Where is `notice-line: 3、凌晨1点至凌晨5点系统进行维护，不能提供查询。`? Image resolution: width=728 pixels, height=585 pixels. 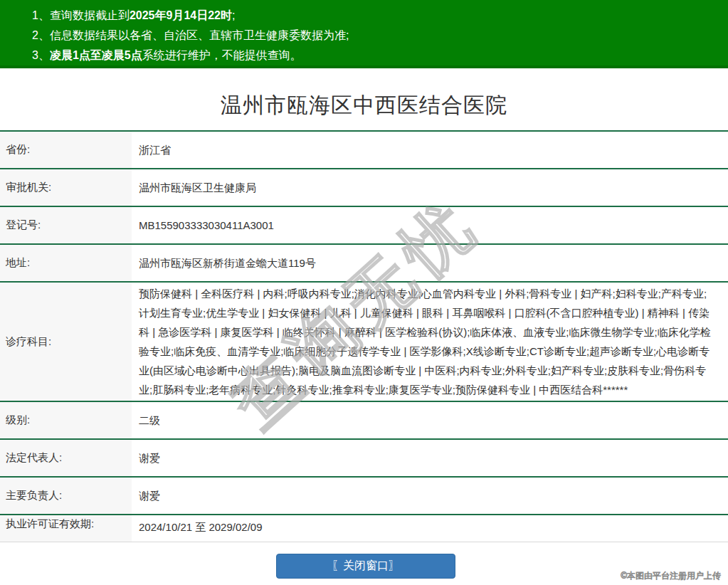 notice-line: 3、凌晨1点至凌晨5点系统进行维护，不能提供查询。 is located at coordinates (376, 56).